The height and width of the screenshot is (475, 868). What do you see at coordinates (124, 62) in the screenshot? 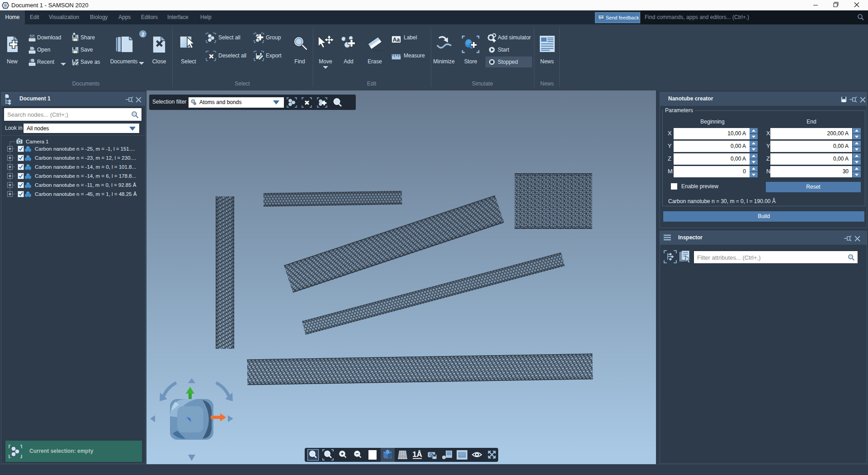
I see `svg-text: Documents` at bounding box center [124, 62].